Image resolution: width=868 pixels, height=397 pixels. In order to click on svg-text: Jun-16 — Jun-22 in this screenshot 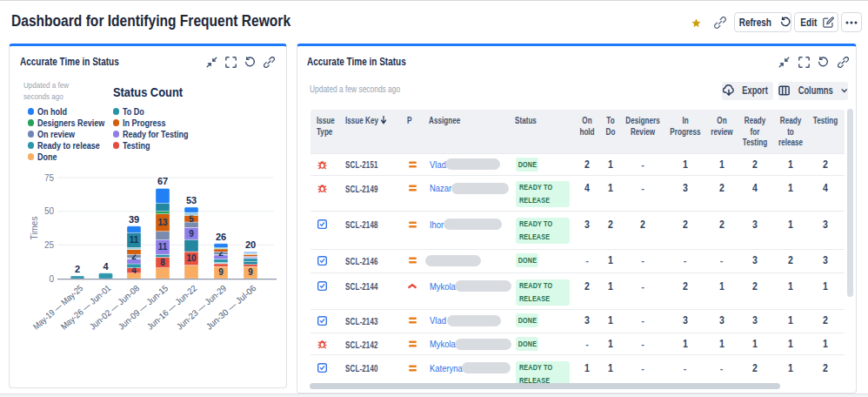, I will do `click(172, 307)`.